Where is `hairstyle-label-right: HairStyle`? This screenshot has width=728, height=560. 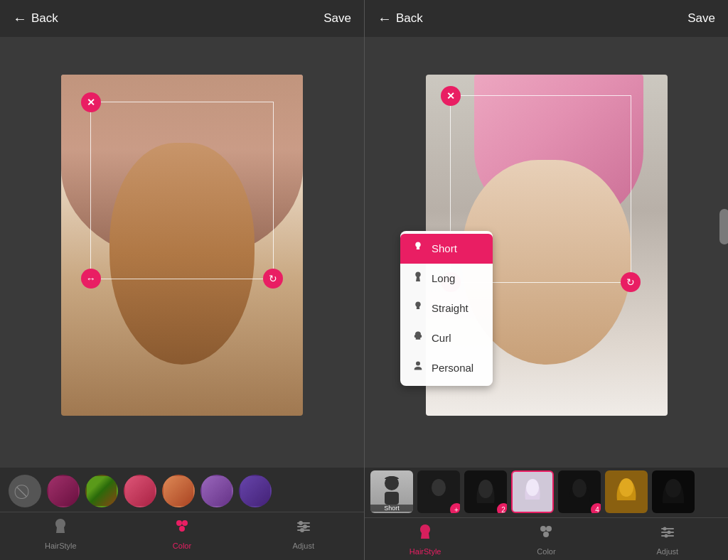
hairstyle-label-right: HairStyle is located at coordinates (425, 551).